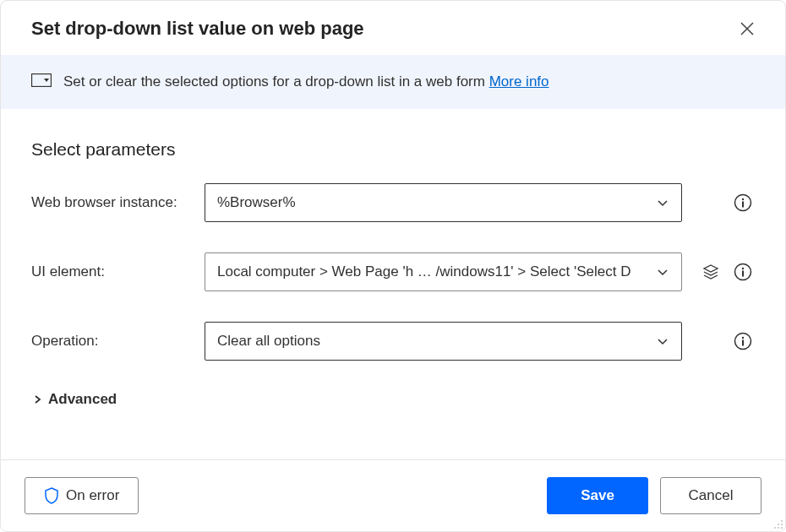  What do you see at coordinates (598, 496) in the screenshot?
I see `save-label: Save` at bounding box center [598, 496].